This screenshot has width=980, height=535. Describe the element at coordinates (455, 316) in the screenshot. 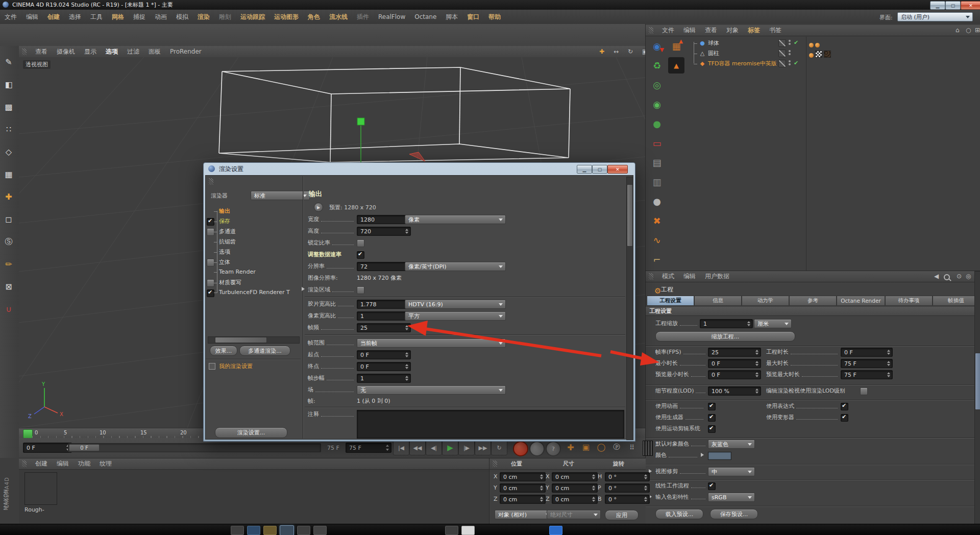

I see `pixel-aspect-select: 平方` at that location.